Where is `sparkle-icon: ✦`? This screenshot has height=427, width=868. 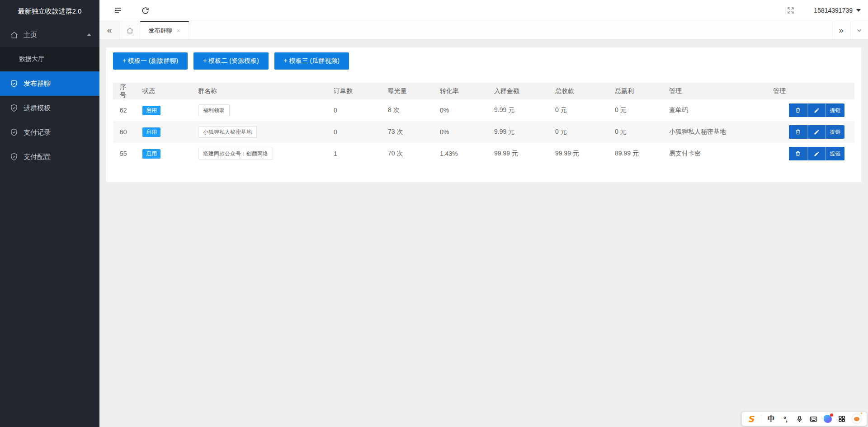
sparkle-icon: ✦ is located at coordinates (861, 413).